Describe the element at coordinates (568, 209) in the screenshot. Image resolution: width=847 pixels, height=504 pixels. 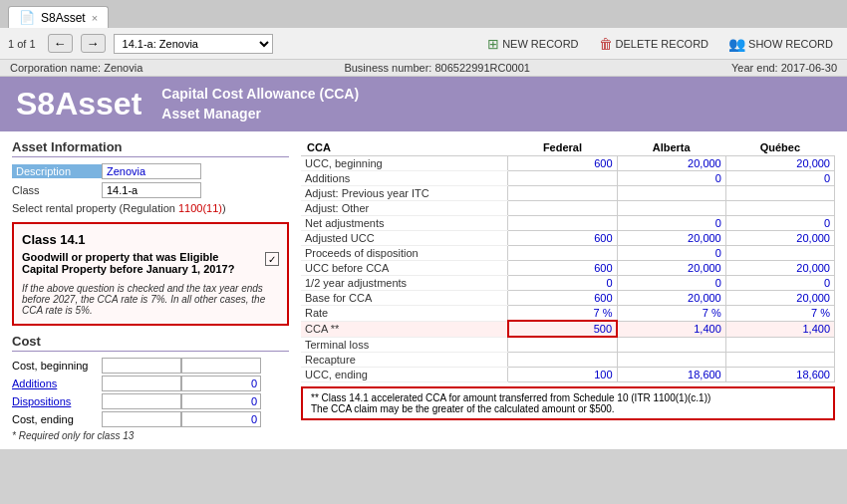
I see `cca-row: Adjust: Other` at that location.